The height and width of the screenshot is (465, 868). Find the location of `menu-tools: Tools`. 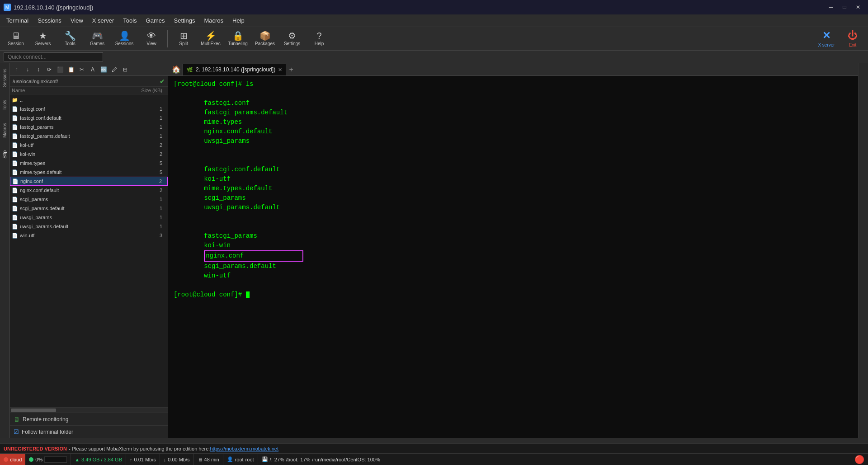

menu-tools: Tools is located at coordinates (130, 21).